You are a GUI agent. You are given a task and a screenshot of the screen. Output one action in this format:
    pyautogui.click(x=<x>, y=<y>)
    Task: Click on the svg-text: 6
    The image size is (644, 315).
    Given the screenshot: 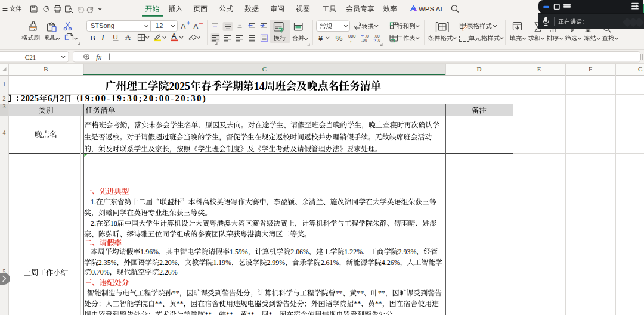 What is the action you would take?
    pyautogui.click(x=50, y=98)
    